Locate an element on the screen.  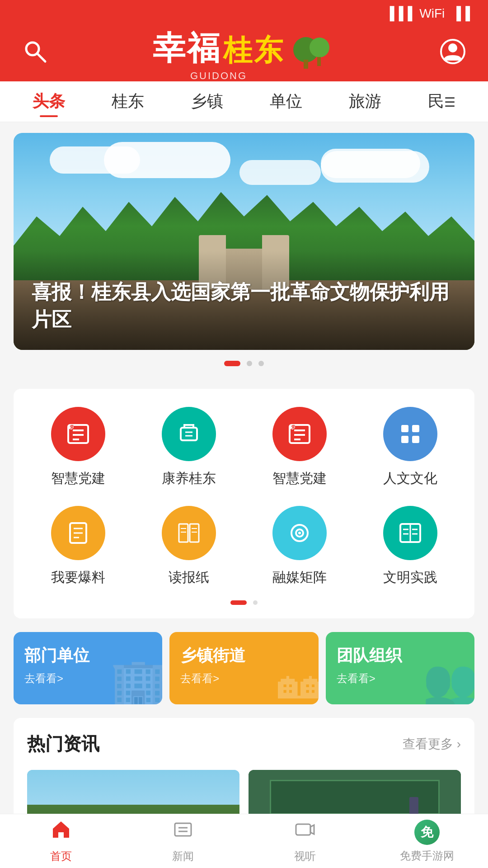
icon-circle-zhihuidangjian2: 党 is located at coordinates (300, 434).